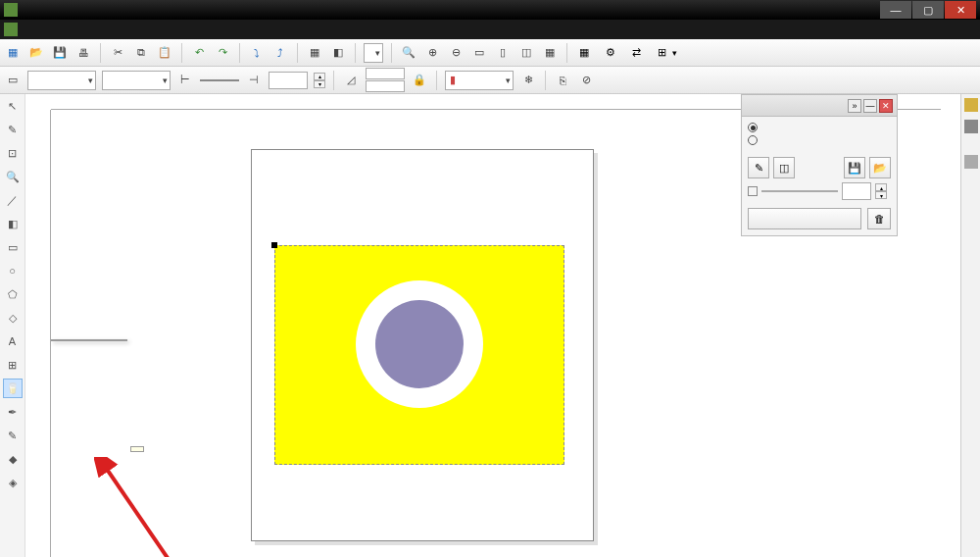 This screenshot has width=980, height=557. Describe the element at coordinates (254, 80) in the screenshot. I see `slider-end-icon: ⊣` at that location.